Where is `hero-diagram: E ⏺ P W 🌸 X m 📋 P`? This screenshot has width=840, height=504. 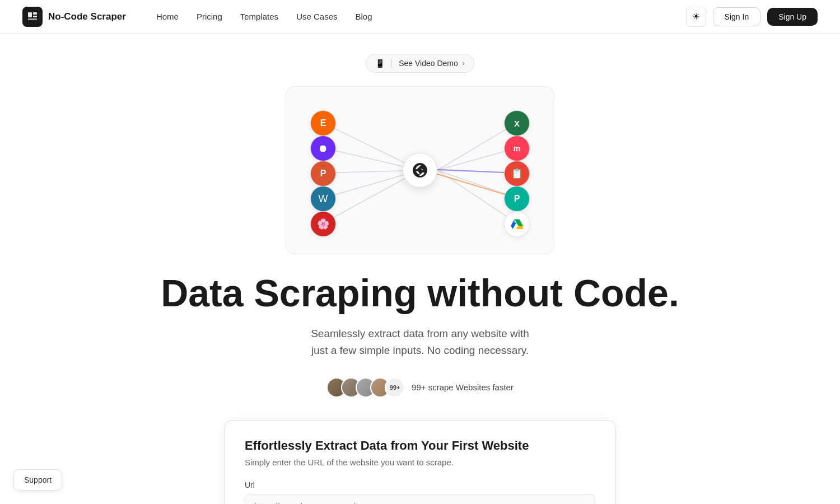
hero-diagram: E ⏺ P W 🌸 X m 📋 P is located at coordinates (420, 170).